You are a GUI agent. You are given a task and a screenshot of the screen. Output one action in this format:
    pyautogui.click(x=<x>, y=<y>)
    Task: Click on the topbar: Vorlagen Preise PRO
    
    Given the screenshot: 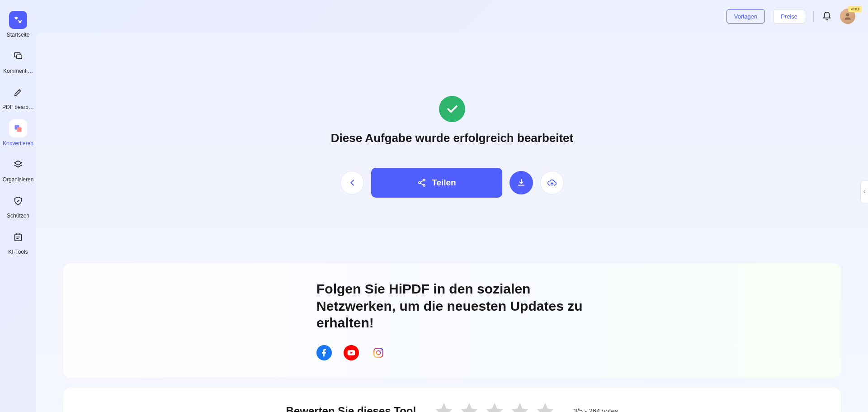 What is the action you would take?
    pyautogui.click(x=452, y=16)
    